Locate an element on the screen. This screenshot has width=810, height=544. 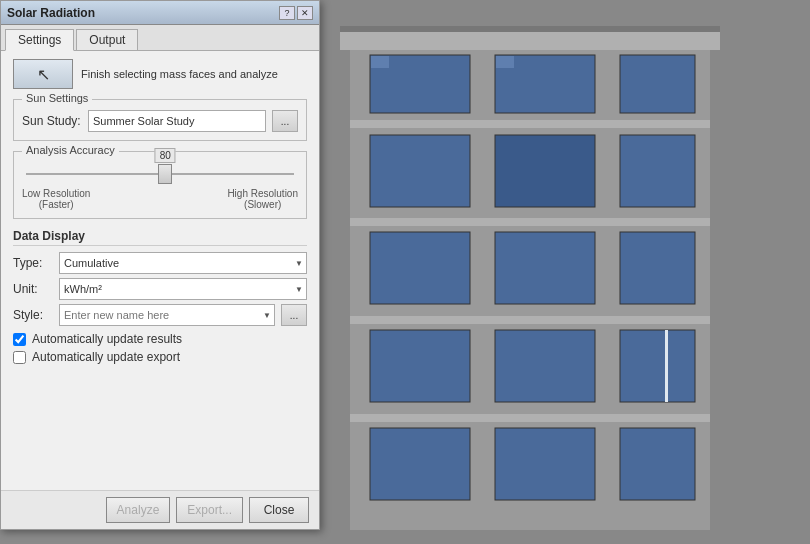
sun-study-row: Sun Study: ... is located at coordinates (160, 121).